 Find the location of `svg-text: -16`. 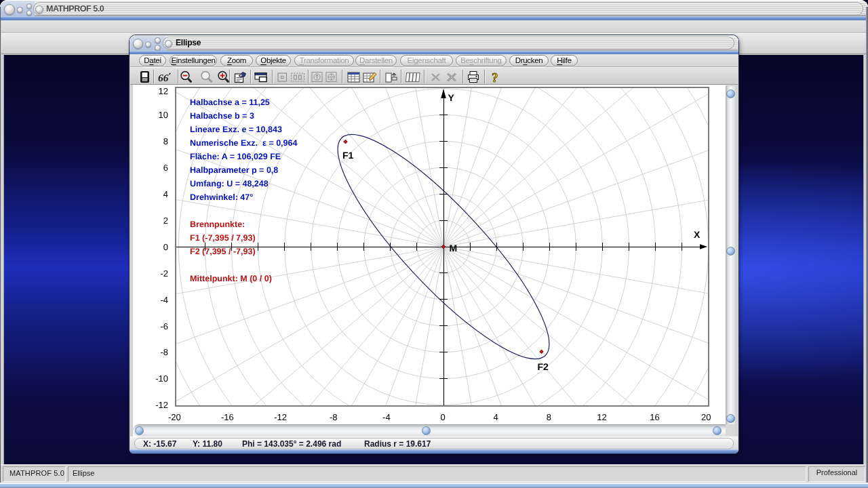

svg-text: -16 is located at coordinates (228, 418).